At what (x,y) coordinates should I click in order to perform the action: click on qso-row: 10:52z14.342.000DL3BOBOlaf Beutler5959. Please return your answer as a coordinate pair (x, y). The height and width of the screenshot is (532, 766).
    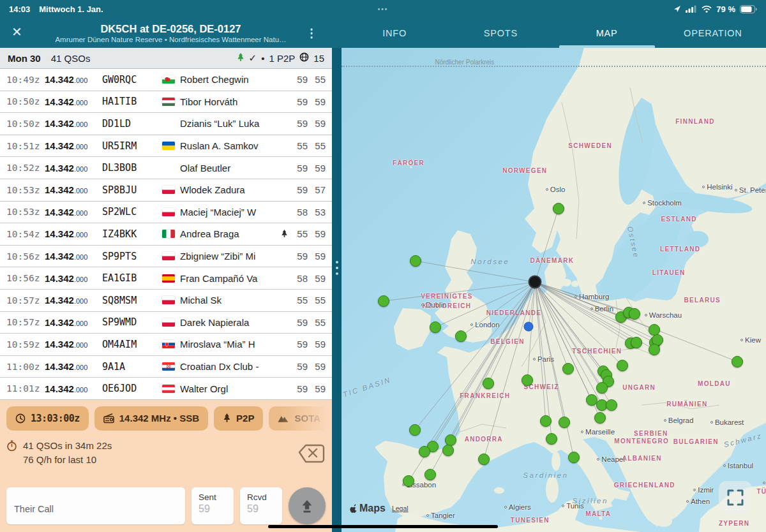
    Looking at the image, I should click on (166, 168).